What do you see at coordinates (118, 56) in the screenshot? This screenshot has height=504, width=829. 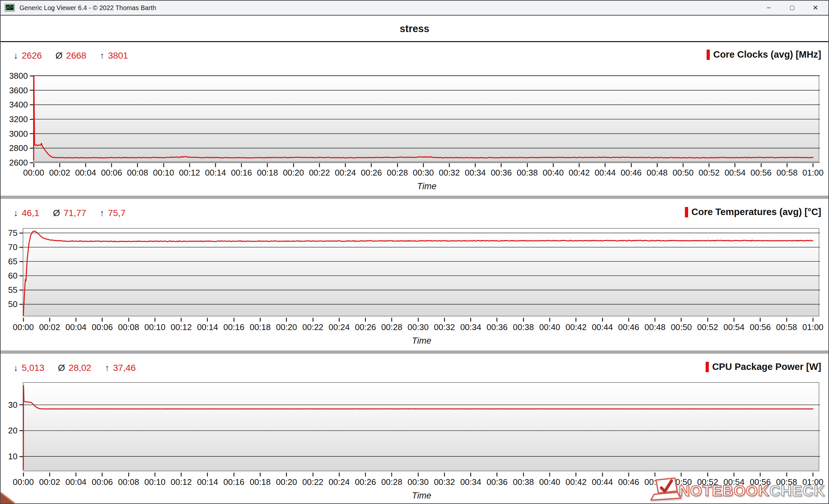 I see `stat-max-value: 3801` at bounding box center [118, 56].